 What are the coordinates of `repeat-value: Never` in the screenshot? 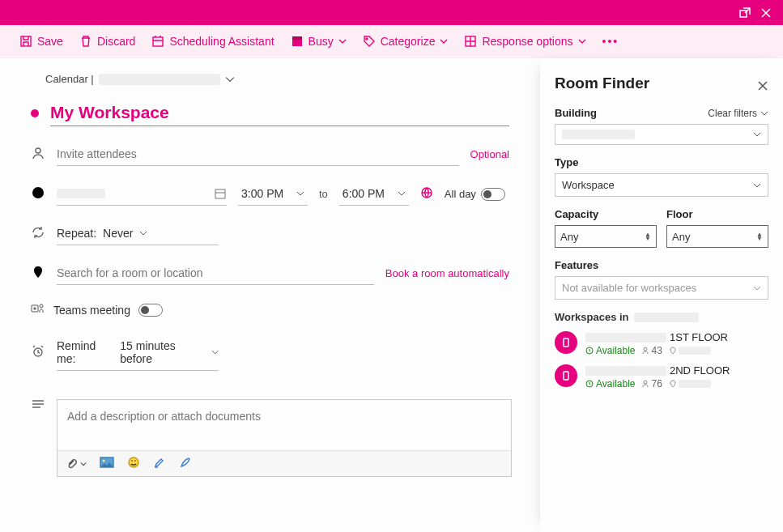 It's located at (118, 233).